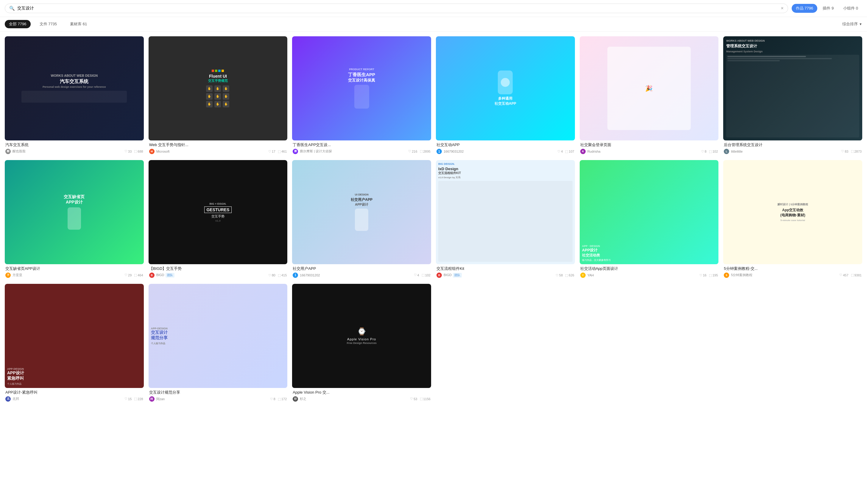 The height and width of the screenshot is (504, 867). I want to click on likes-count: 29, so click(130, 275).